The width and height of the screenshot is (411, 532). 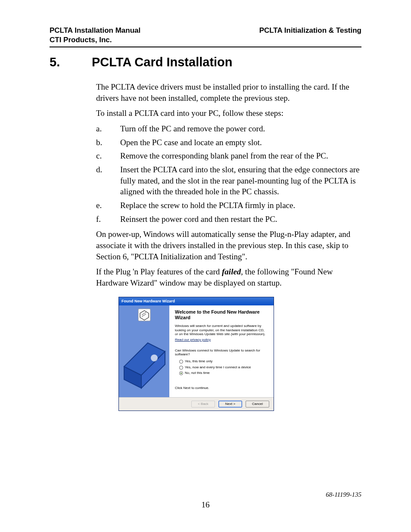 What do you see at coordinates (221, 389) in the screenshot?
I see `wizard-continue-text: Click Next to continue.` at bounding box center [221, 389].